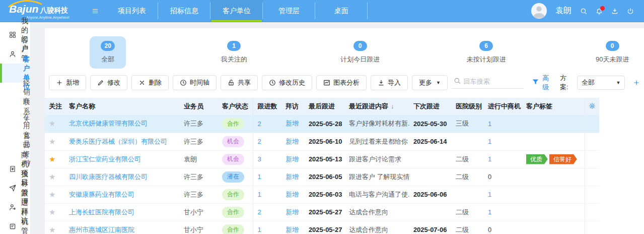 The height and width of the screenshot is (234, 644). Describe the element at coordinates (234, 60) in the screenshot. I see `stat-label: 我关注的` at that location.